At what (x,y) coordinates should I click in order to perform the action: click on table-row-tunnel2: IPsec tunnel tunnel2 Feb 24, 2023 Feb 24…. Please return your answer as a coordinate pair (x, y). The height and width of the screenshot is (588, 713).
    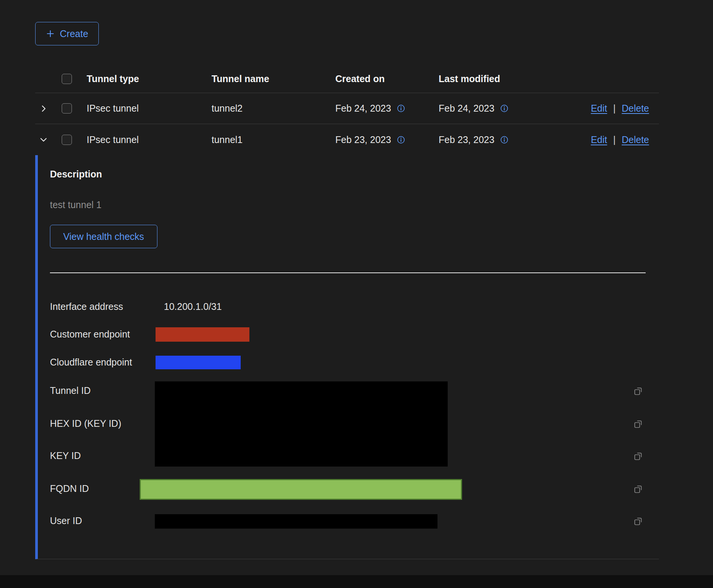
    Looking at the image, I should click on (347, 109).